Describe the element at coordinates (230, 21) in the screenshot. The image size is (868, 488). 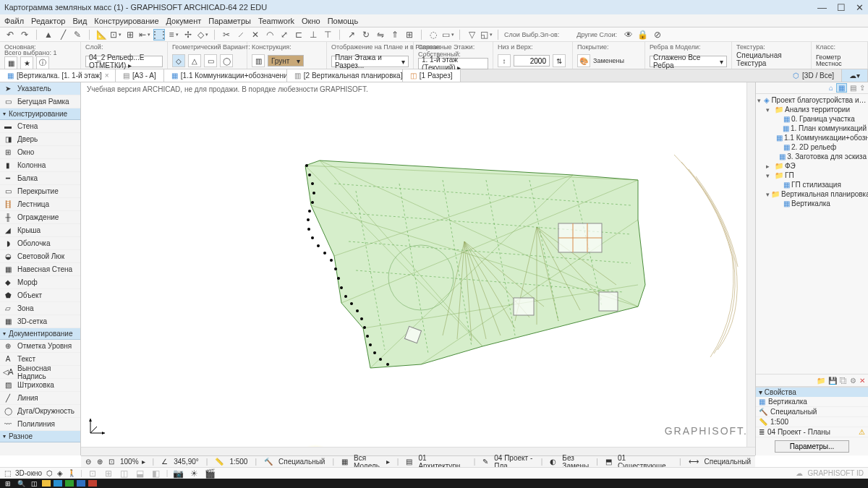
I see `menu-options: Параметры` at that location.